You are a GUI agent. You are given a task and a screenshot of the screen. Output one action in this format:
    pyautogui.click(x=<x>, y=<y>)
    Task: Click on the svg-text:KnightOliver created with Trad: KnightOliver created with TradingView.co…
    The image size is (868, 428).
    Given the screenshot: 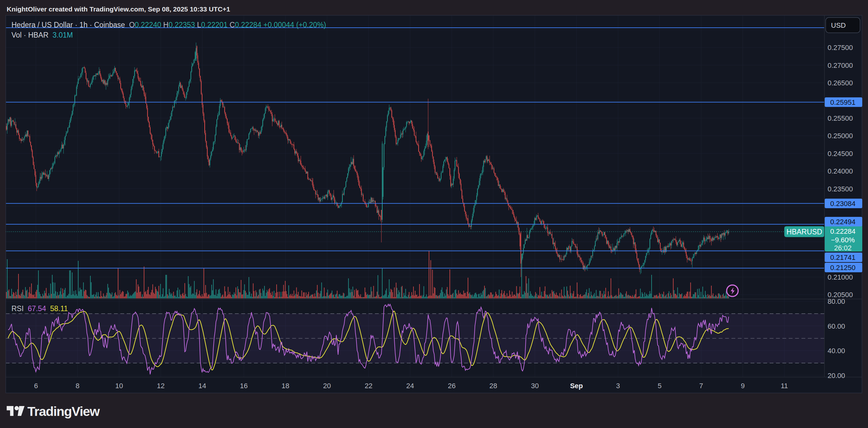 What is the action you would take?
    pyautogui.click(x=119, y=9)
    